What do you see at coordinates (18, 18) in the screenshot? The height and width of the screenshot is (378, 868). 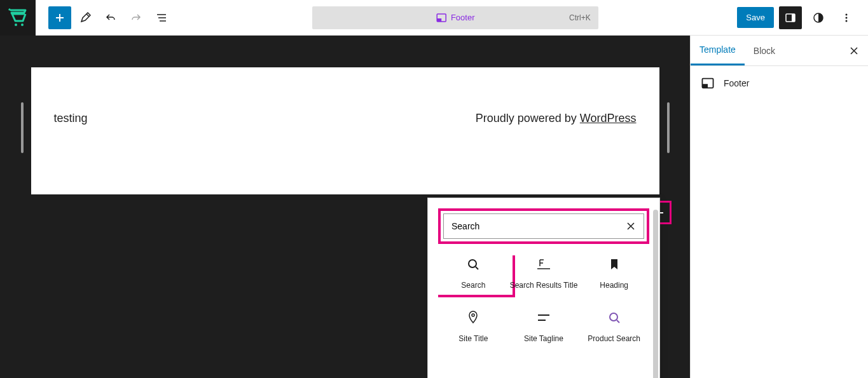 I see `logo-icon` at bounding box center [18, 18].